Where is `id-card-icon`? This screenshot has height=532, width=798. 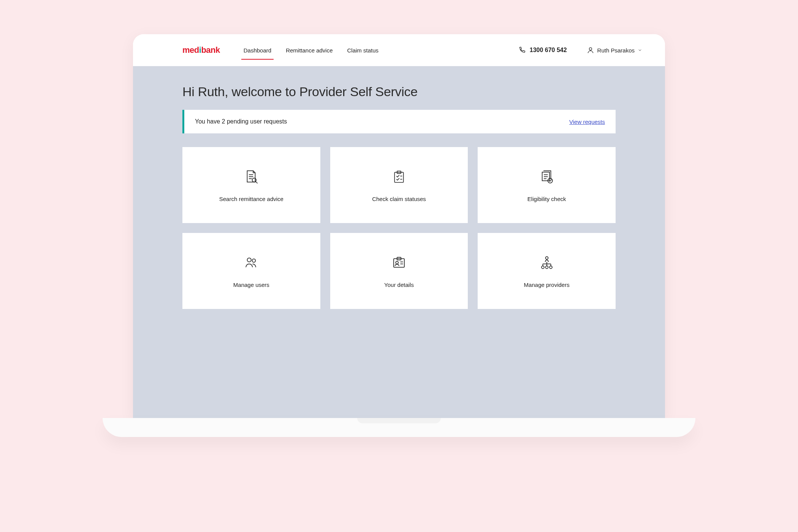
id-card-icon is located at coordinates (399, 263).